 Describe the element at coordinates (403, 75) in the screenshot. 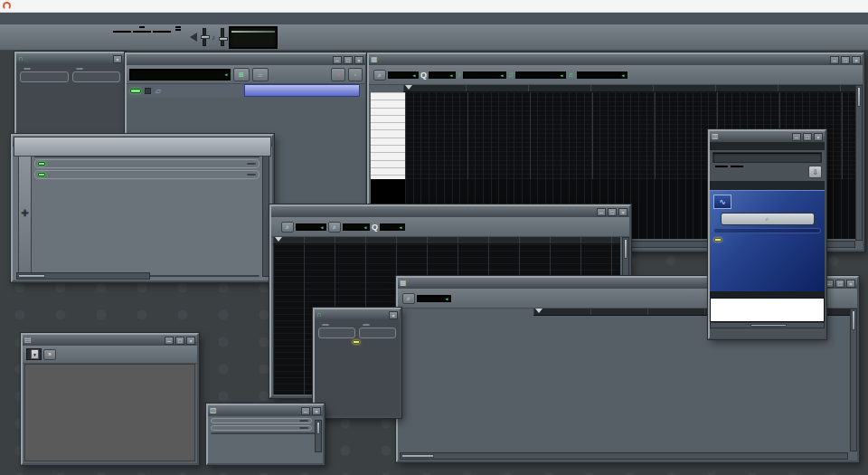

I see `piano-roll-zoom-lcd: ◀` at that location.